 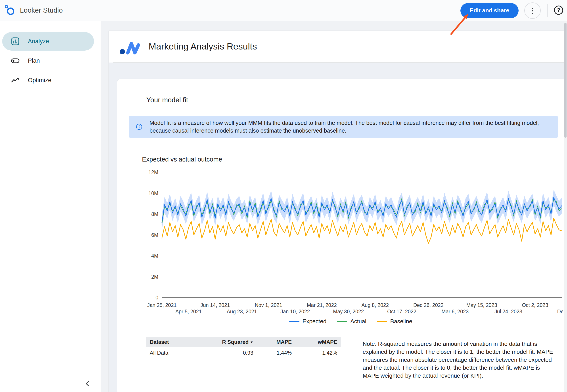 I want to click on svg-text: 2M, so click(x=155, y=277).